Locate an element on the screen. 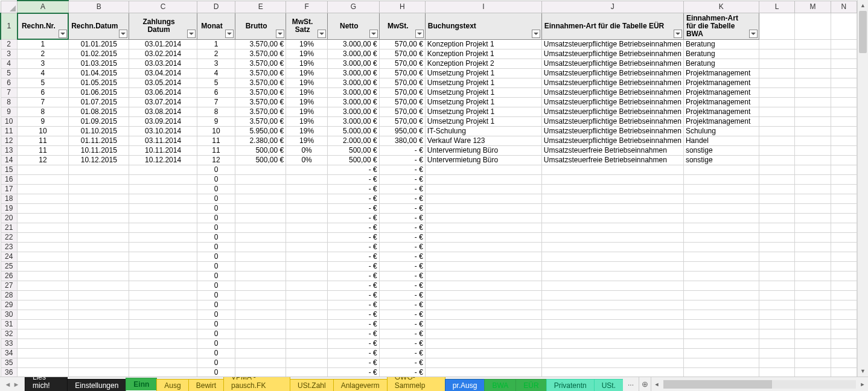 Image resolution: width=868 pixels, height=391 pixels. cell-J6: Umsatzsteuerpflichtige Betriebseinnahmen is located at coordinates (612, 83).